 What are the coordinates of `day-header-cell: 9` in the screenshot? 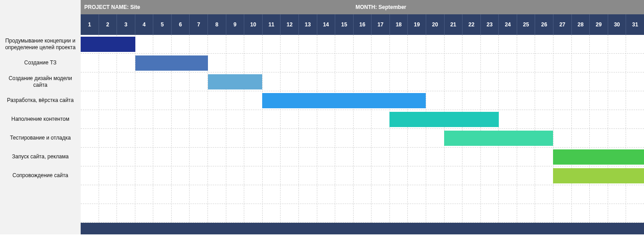 It's located at (235, 25).